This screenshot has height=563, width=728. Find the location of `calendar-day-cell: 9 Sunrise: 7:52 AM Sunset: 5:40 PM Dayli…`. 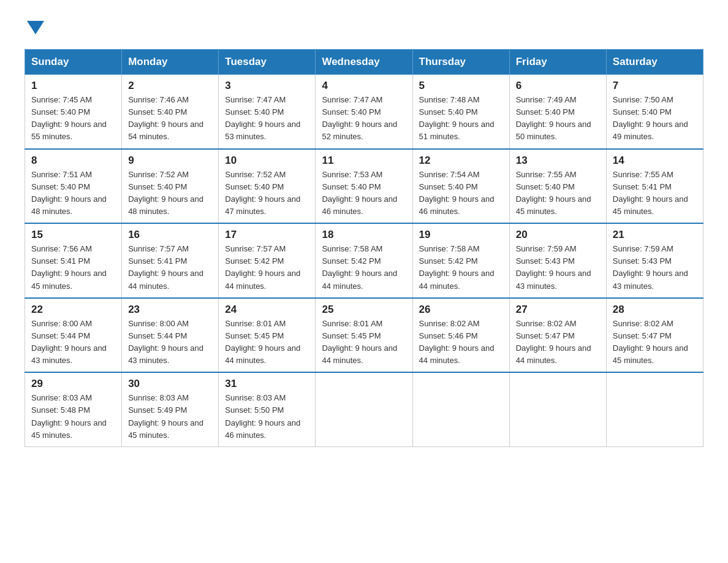

calendar-day-cell: 9 Sunrise: 7:52 AM Sunset: 5:40 PM Dayli… is located at coordinates (170, 186).